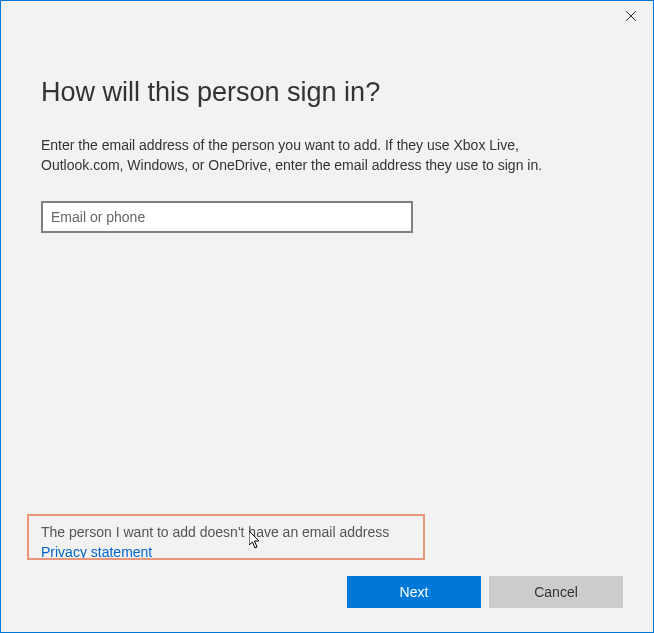 The image size is (654, 633). Describe the element at coordinates (485, 592) in the screenshot. I see `button-row: Next Cancel` at that location.